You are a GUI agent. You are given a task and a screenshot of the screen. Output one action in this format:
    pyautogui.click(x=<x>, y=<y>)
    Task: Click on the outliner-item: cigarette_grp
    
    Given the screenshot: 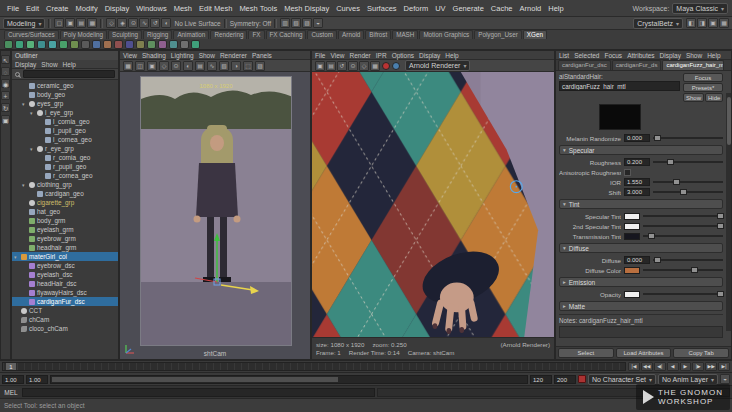 What is the action you would take?
    pyautogui.click(x=65, y=202)
    